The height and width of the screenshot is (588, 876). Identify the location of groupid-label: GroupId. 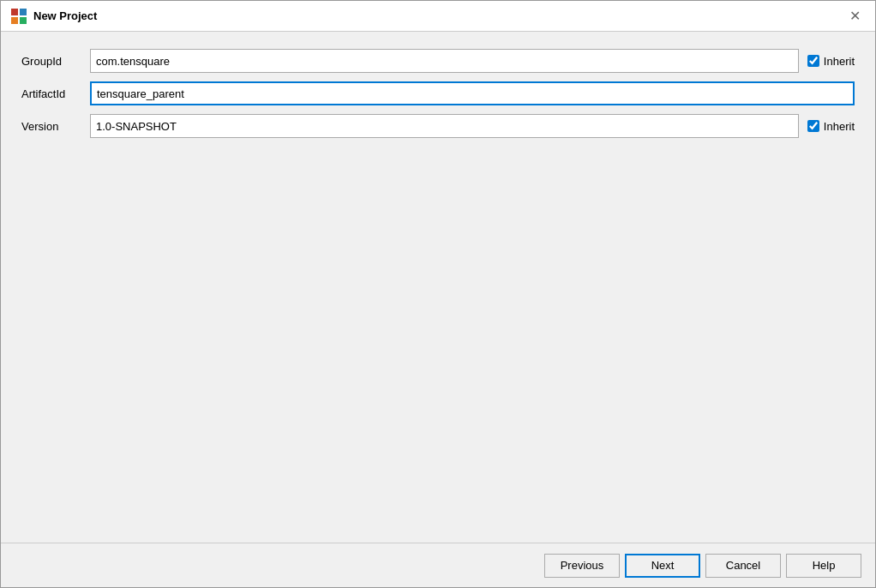
(56, 62).